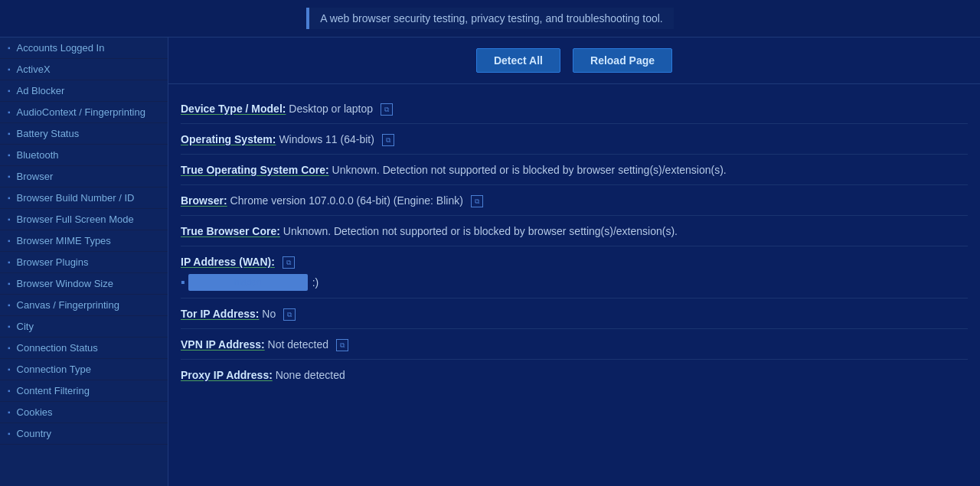 This screenshot has height=486, width=980. What do you see at coordinates (84, 413) in the screenshot?
I see `sidebar-item-cookies: ▪Cookies` at bounding box center [84, 413].